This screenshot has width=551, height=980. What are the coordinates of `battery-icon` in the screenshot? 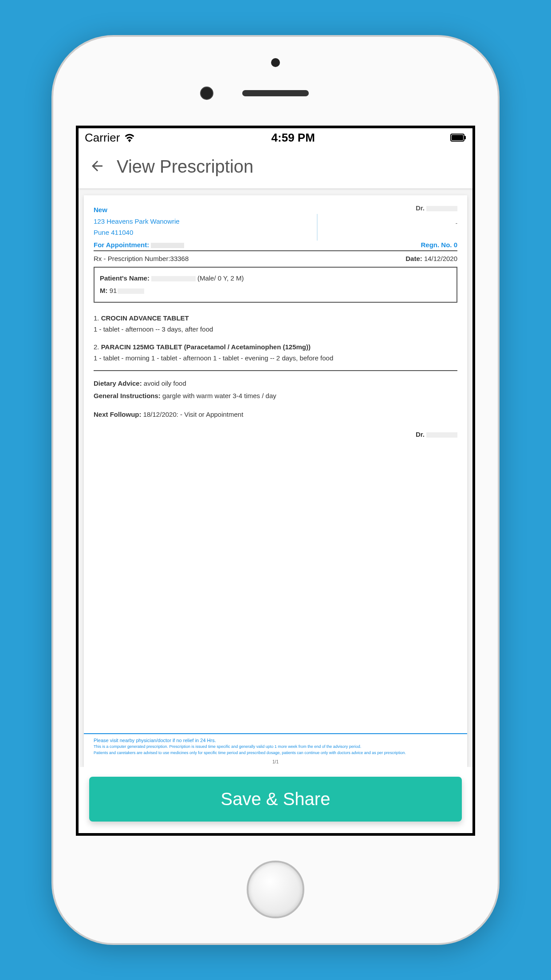 It's located at (458, 138).